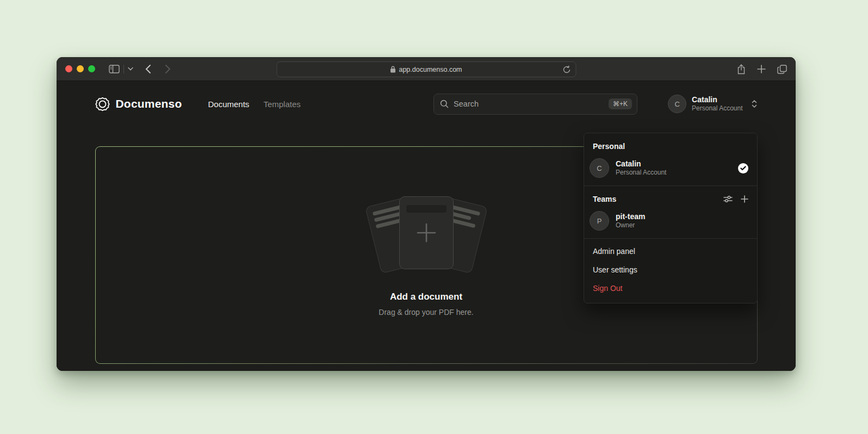 The width and height of the screenshot is (868, 434). I want to click on account-dropdown-menu: Personal C Catalin Personal Account Team…, so click(671, 218).